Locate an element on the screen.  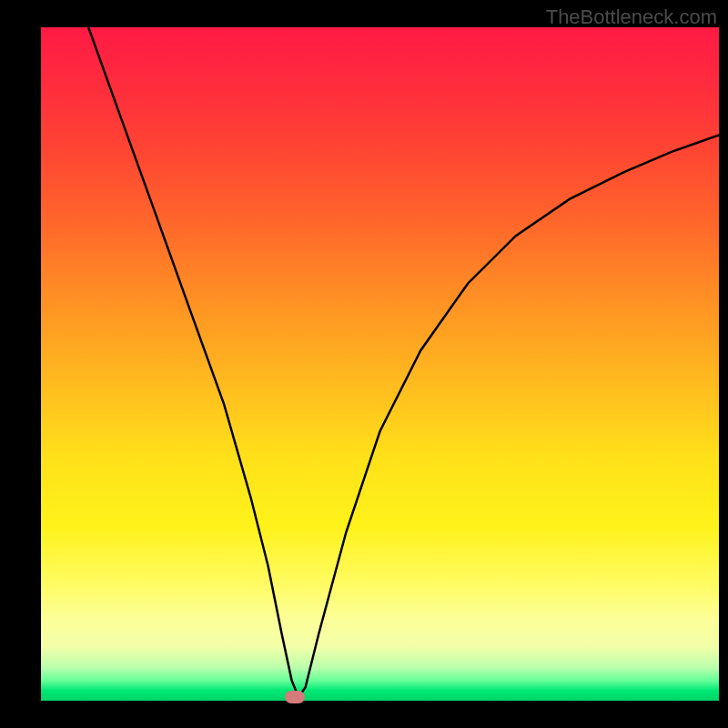
chart-minimum-marker is located at coordinates (295, 697).